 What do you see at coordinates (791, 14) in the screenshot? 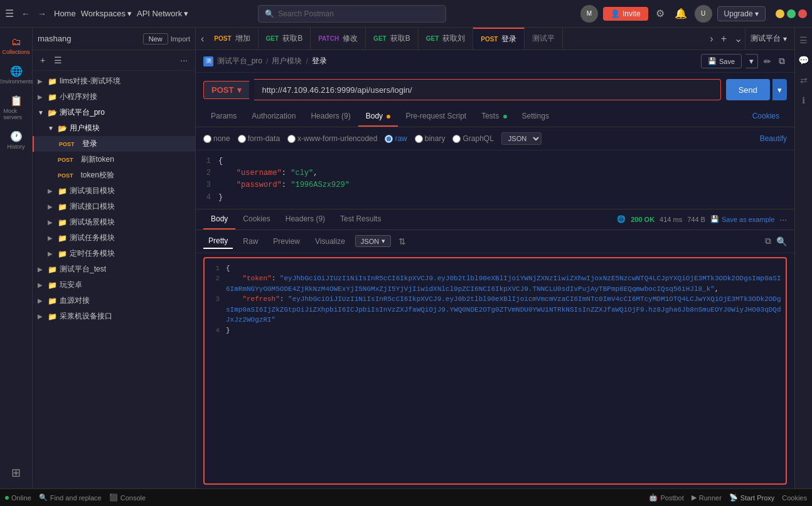
I see `maximize-button` at bounding box center [791, 14].